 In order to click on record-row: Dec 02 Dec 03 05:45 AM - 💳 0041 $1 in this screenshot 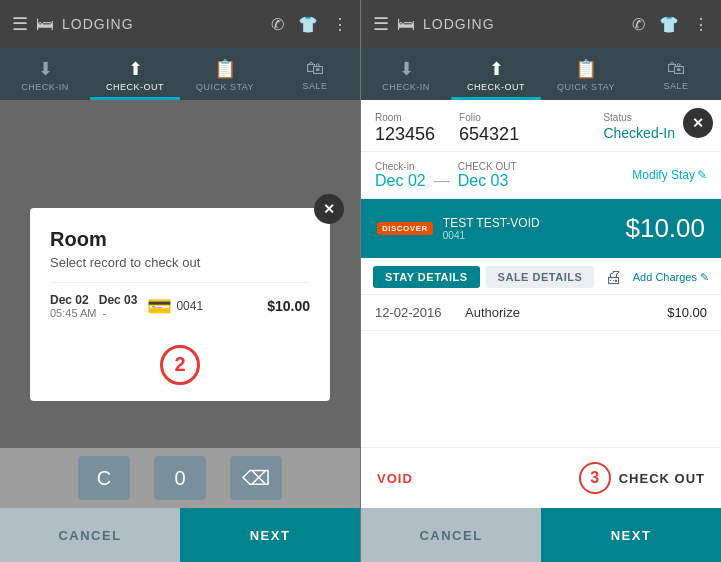, I will do `click(180, 306)`.